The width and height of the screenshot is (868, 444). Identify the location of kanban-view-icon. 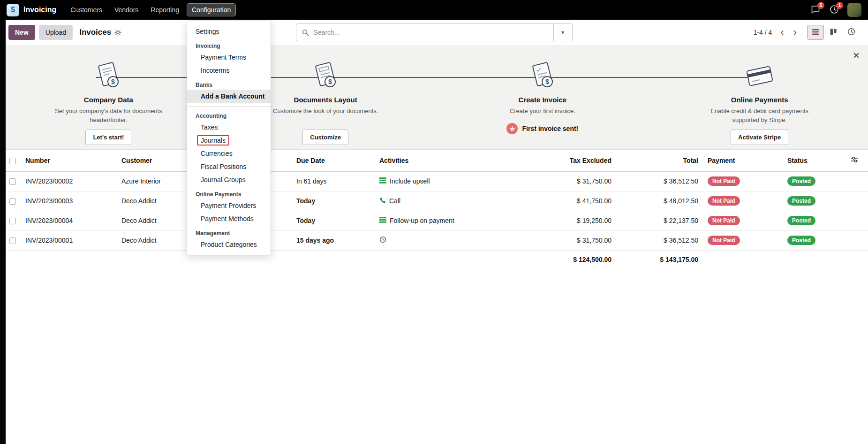
(833, 33).